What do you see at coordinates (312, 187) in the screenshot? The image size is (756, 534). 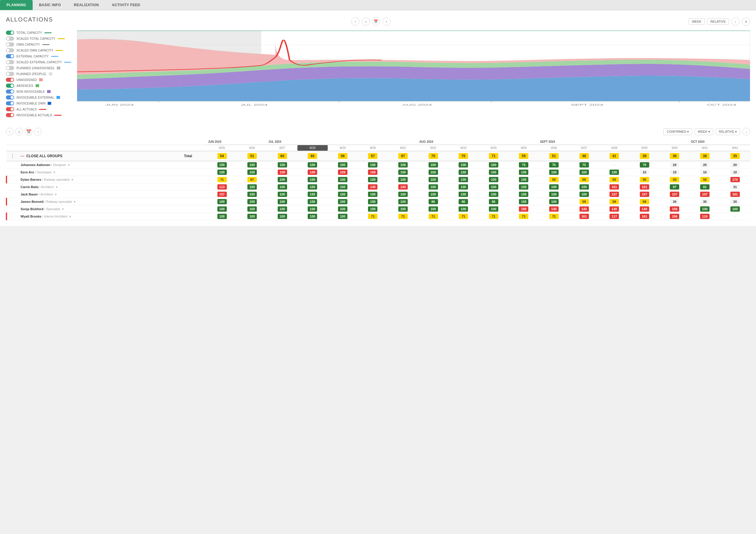 I see `cell-3-3: 100` at bounding box center [312, 187].